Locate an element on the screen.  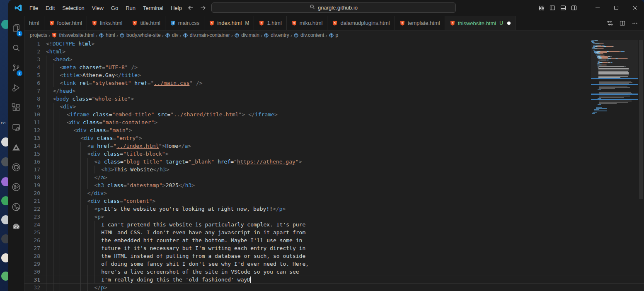
code-line: 32</p> is located at coordinates (334, 287).